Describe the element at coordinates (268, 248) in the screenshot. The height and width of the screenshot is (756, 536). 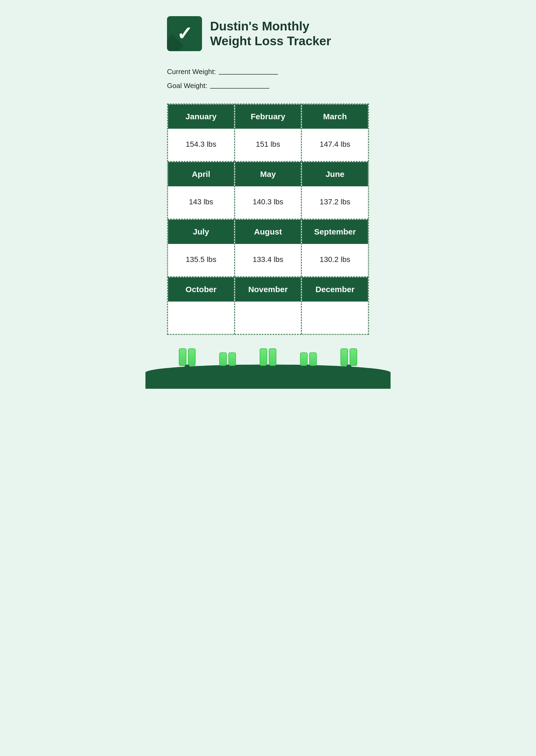
I see `month-cell-august: August133.4 lbs` at that location.